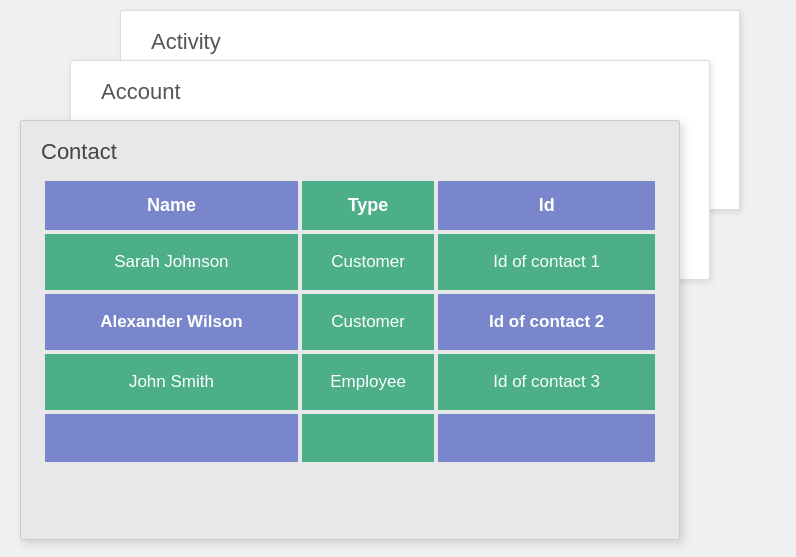 The width and height of the screenshot is (796, 557). I want to click on account-card-title: Account, so click(390, 92).